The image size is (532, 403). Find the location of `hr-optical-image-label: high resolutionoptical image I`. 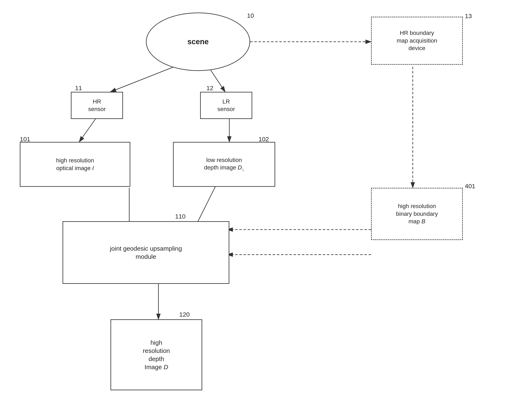

hr-optical-image-label: high resolutionoptical image I is located at coordinates (75, 164).